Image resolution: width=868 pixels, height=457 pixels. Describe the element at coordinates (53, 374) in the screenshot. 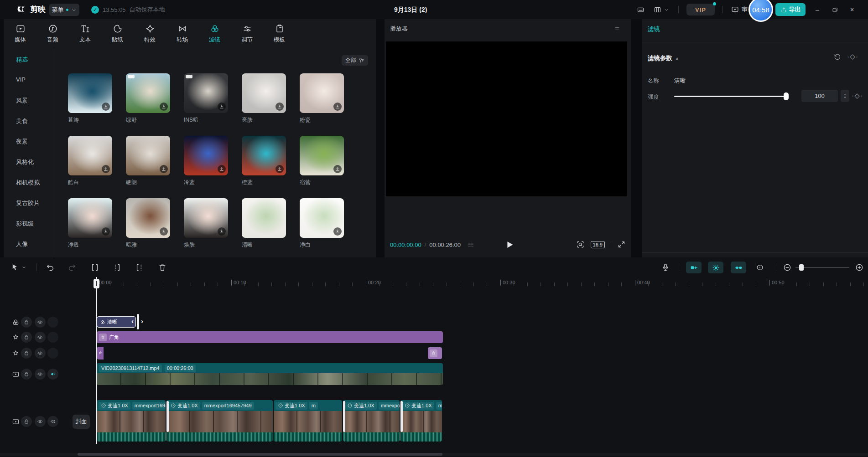

I see `mute-track-button` at that location.